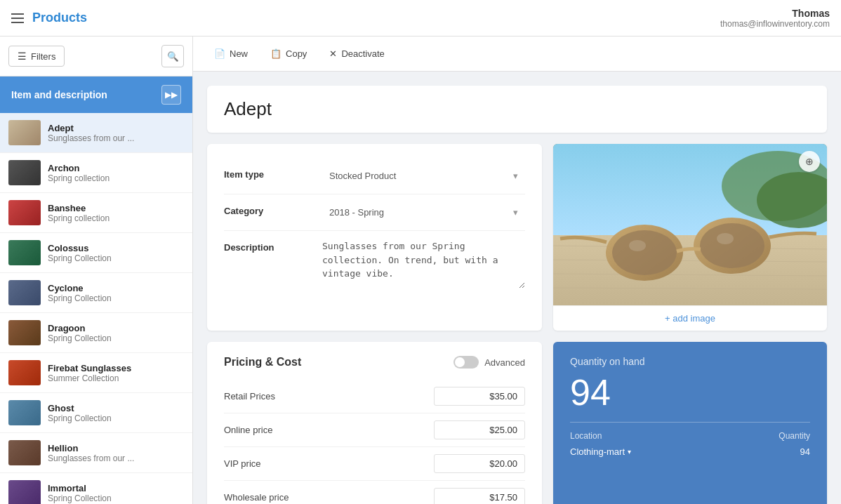  What do you see at coordinates (96, 56) in the screenshot?
I see `sidebar-toolbar: ☰ Filters 🔍` at bounding box center [96, 56].